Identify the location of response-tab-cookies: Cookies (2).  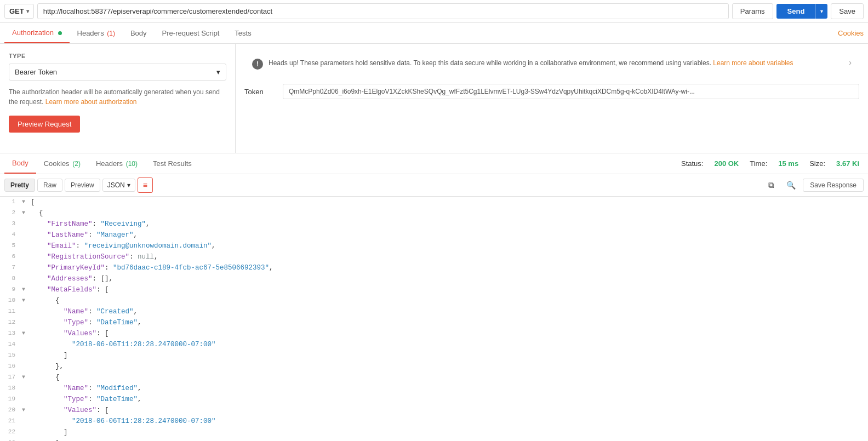
(62, 163).